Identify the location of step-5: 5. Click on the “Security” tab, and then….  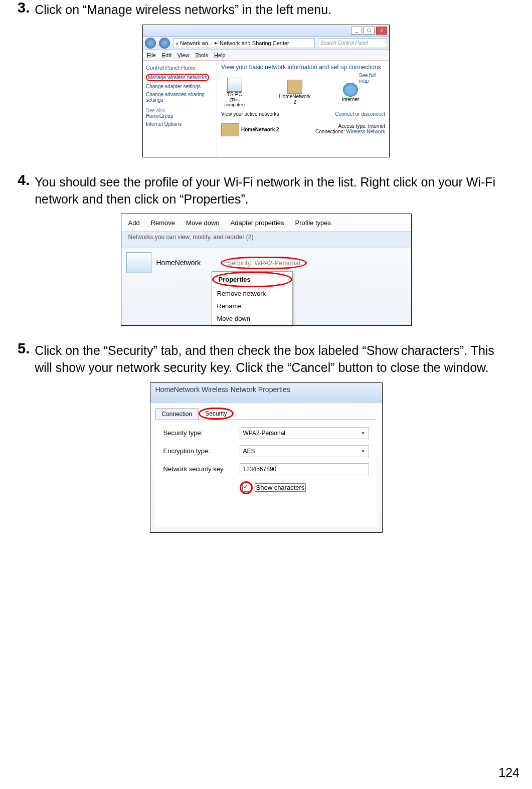
(266, 359).